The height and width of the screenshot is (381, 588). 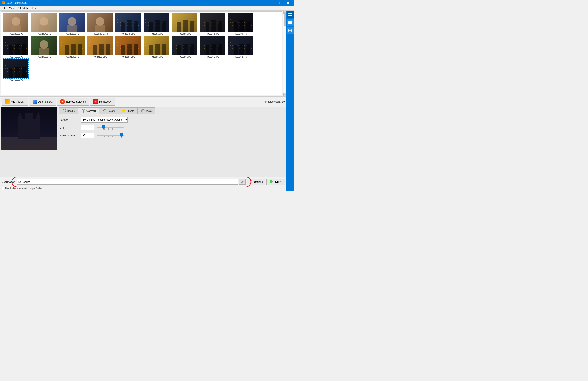 What do you see at coordinates (285, 12) in the screenshot?
I see `scroll-up-btn: ▲` at bounding box center [285, 12].